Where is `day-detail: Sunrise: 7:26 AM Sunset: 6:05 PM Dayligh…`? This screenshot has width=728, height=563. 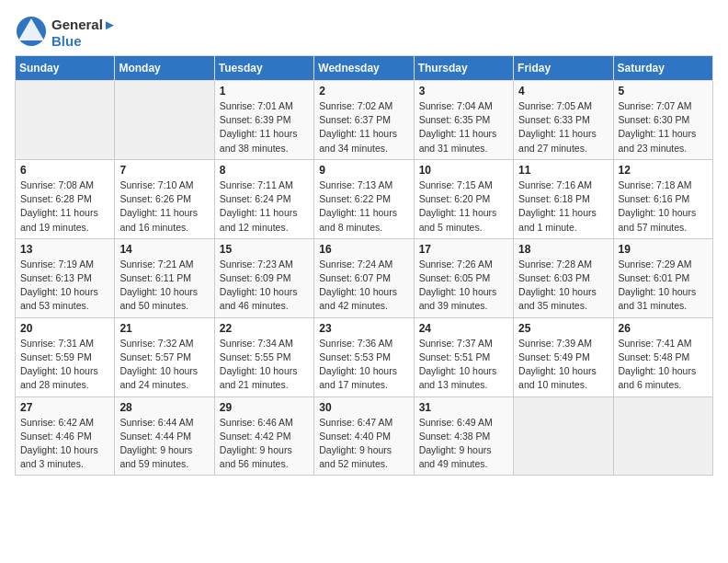 day-detail: Sunrise: 7:26 AM Sunset: 6:05 PM Dayligh… is located at coordinates (463, 285).